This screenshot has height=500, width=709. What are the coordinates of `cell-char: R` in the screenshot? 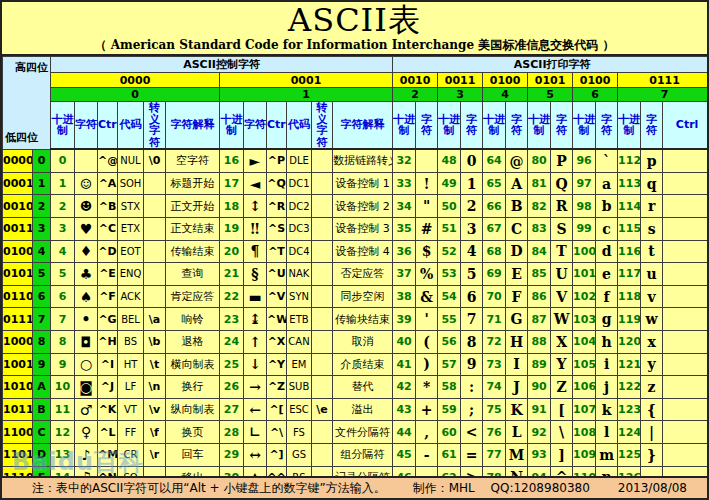 It's located at (562, 206).